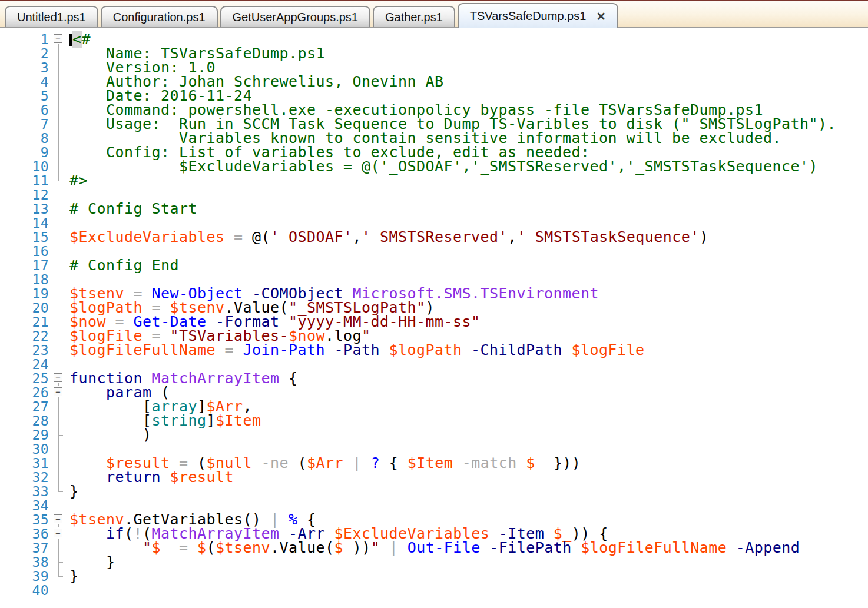 This screenshot has height=608, width=868. What do you see at coordinates (25, 110) in the screenshot?
I see `line-number: 6` at bounding box center [25, 110].